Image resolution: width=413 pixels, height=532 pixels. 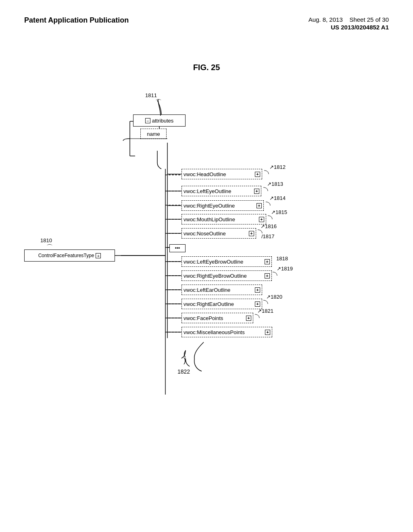 What do you see at coordinates (268, 332) in the screenshot?
I see `plus-misc: +` at bounding box center [268, 332].